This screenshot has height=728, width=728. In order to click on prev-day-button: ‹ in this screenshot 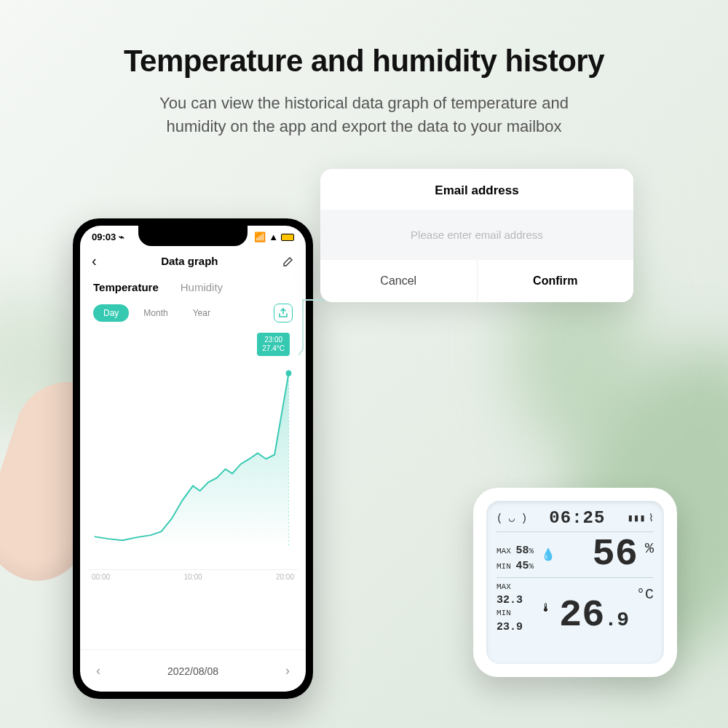, I will do `click(98, 671)`.